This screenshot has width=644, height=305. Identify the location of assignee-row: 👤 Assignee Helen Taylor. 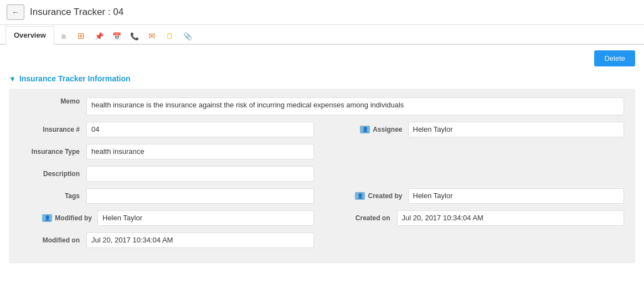
(477, 130).